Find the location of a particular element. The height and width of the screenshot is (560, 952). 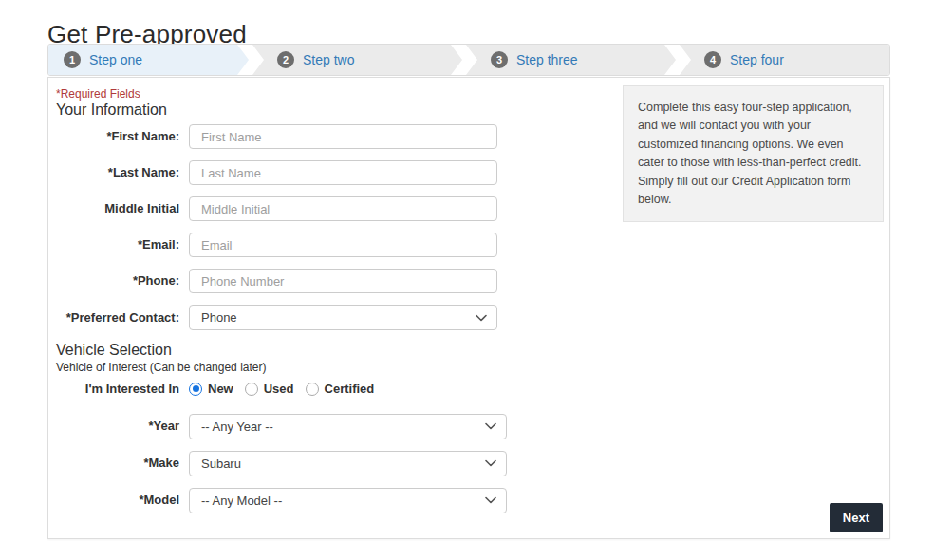

model-row: *Model -- Any Model -- is located at coordinates (473, 501).